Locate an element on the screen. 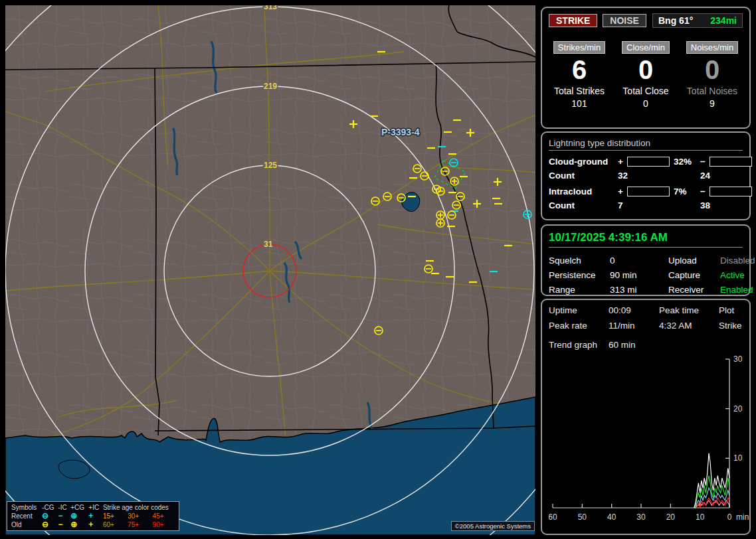 Image resolution: width=756 pixels, height=539 pixels. legend-symbols-label: Symbols is located at coordinates (25, 507).